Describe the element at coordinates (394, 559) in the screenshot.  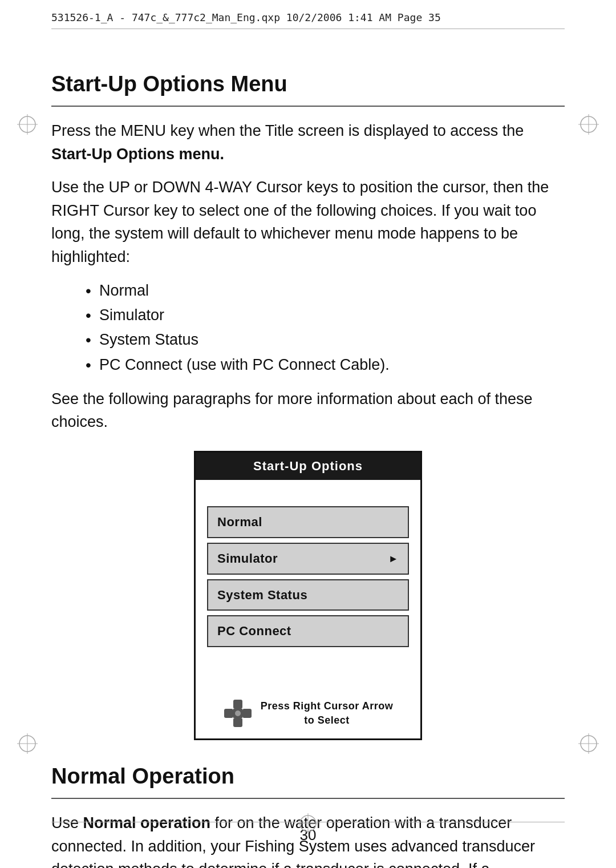
I see `arrow-icon: ►` at that location.